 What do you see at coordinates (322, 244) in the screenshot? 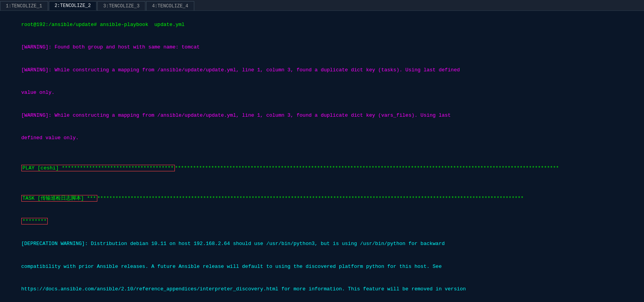
I see `deprecation-line1: [DEPRECATION WARNING]: Distribution debi…` at bounding box center [322, 244].